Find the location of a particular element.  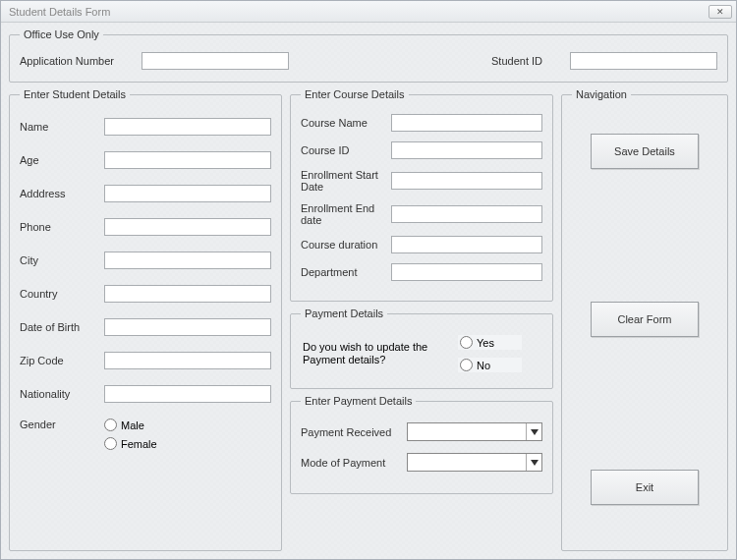

age-label: Age is located at coordinates (62, 160).